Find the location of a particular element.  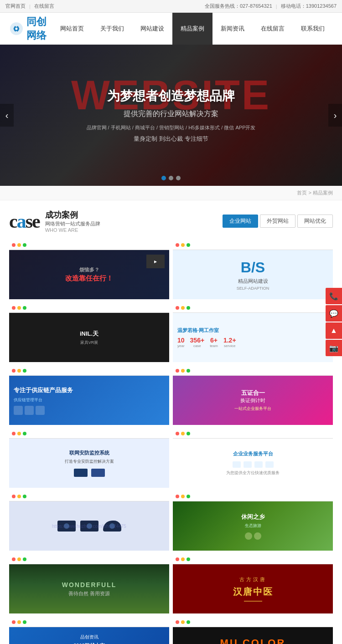

float-phone-btn: 📞 is located at coordinates (334, 296).